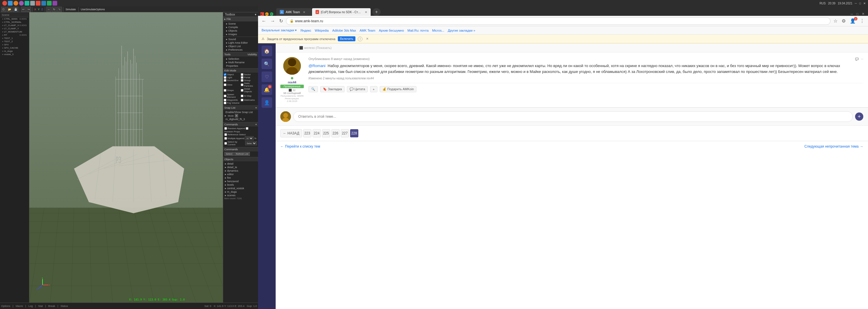  Describe the element at coordinates (14, 38) in the screenshot. I see `scene-item-test1: ▸TEST_1` at that location.